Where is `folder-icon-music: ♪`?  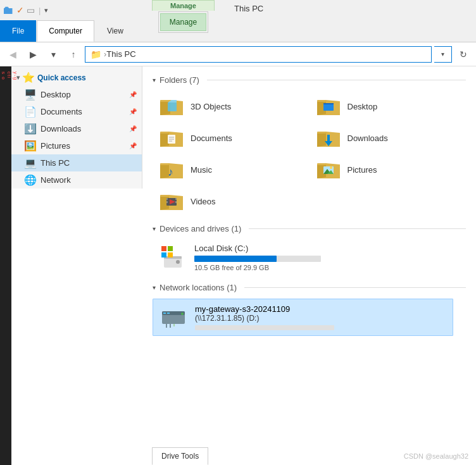 folder-icon-music: ♪ is located at coordinates (172, 170).